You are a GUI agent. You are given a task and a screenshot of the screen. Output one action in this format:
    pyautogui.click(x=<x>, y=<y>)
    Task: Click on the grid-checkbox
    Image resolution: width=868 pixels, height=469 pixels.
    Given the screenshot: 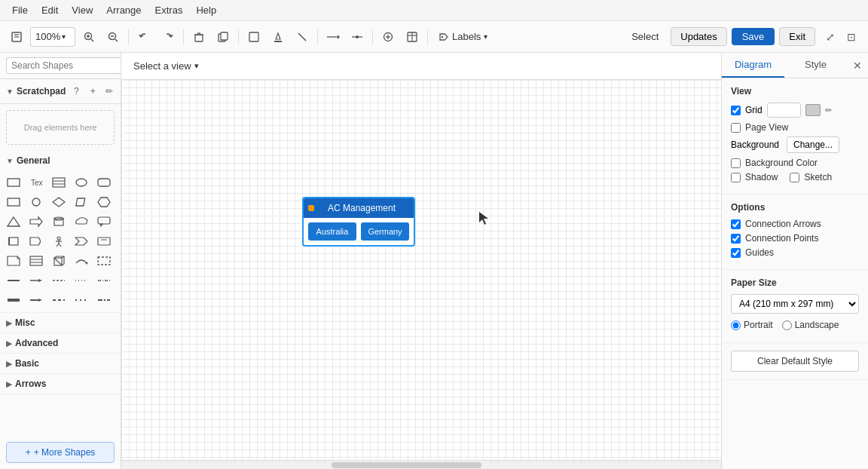 What is the action you would take?
    pyautogui.click(x=735, y=110)
    